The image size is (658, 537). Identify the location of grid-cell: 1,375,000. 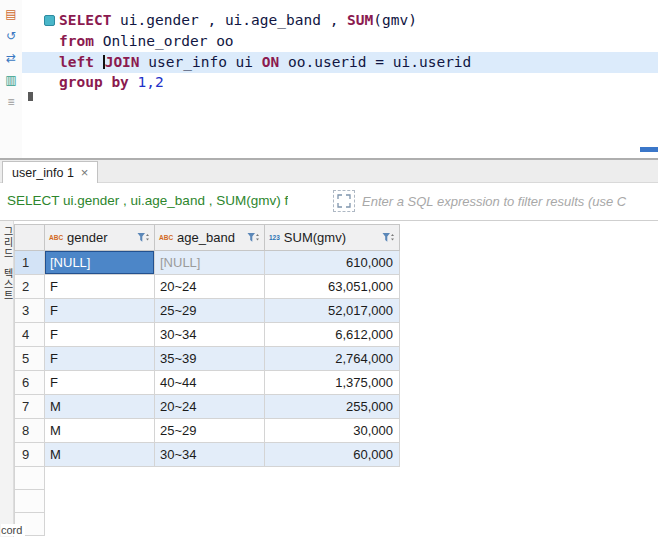
(332, 383).